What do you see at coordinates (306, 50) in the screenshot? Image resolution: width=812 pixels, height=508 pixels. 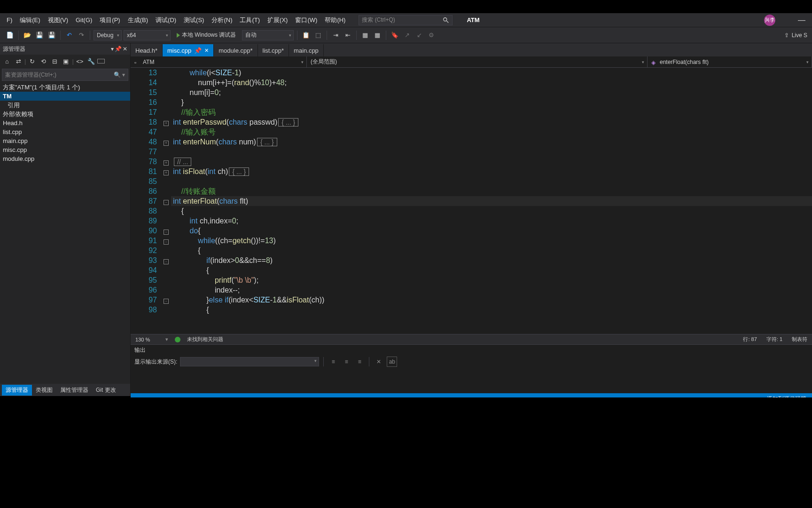 I see `tab-main-cpp: main.cpp` at bounding box center [306, 50].